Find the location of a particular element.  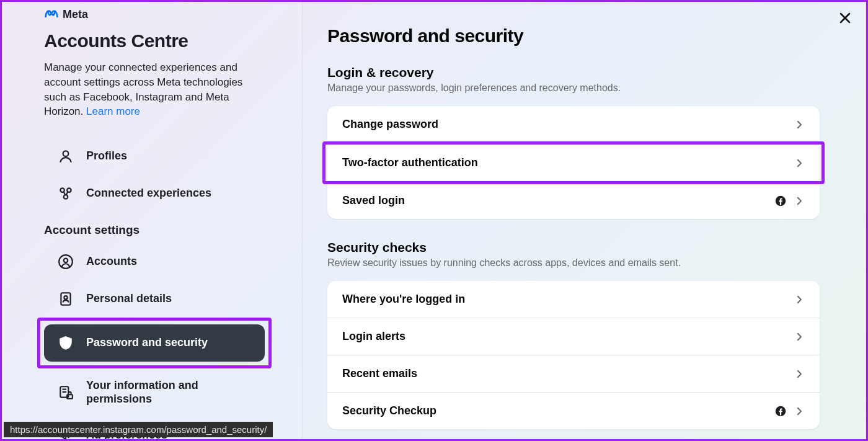

row-label: Recent emails is located at coordinates (379, 373).